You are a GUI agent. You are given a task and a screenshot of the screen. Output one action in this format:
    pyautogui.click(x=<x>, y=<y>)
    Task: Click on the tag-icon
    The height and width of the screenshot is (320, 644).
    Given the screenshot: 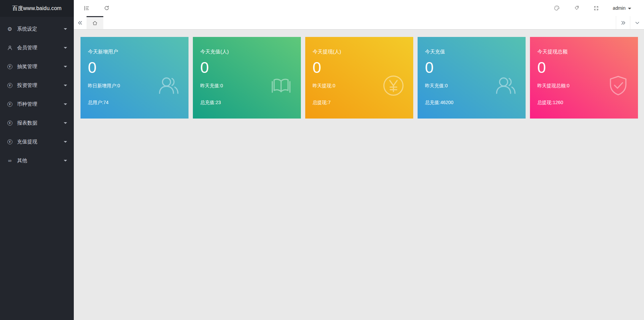 What is the action you would take?
    pyautogui.click(x=577, y=8)
    